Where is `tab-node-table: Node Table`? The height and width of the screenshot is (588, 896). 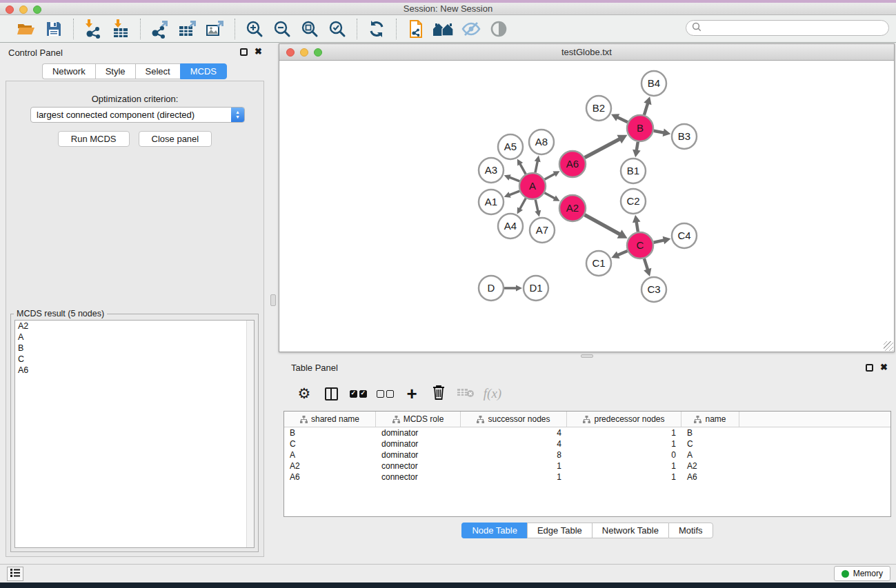
tab-node-table: Node Table is located at coordinates (494, 531).